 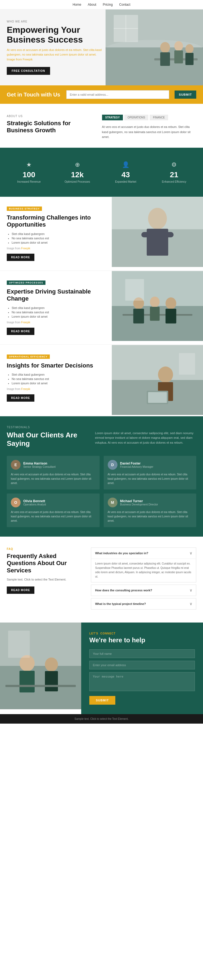 What do you see at coordinates (113, 117) in the screenshot?
I see `tab-strategy: STRATEGY` at bounding box center [113, 117].